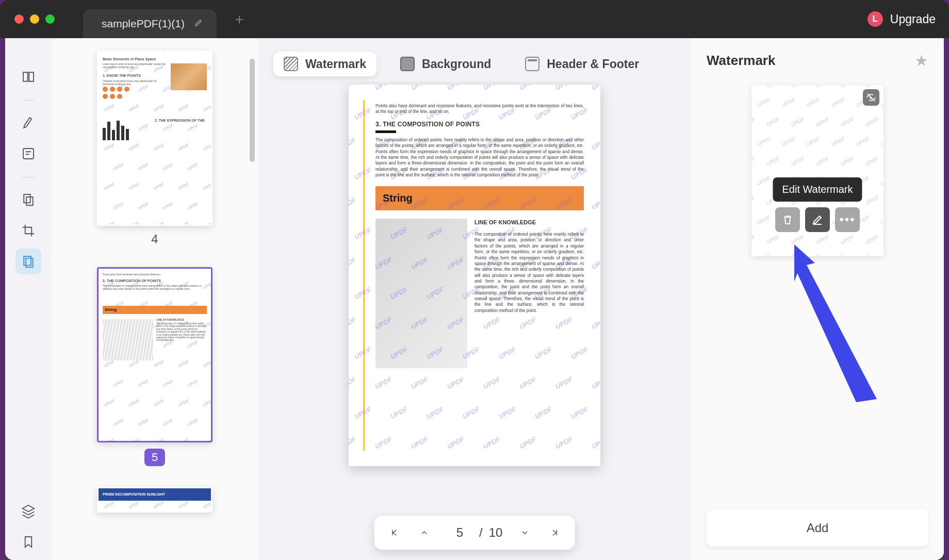 The height and width of the screenshot is (560, 949). What do you see at coordinates (28, 299) in the screenshot?
I see `left-toolbar` at bounding box center [28, 299].